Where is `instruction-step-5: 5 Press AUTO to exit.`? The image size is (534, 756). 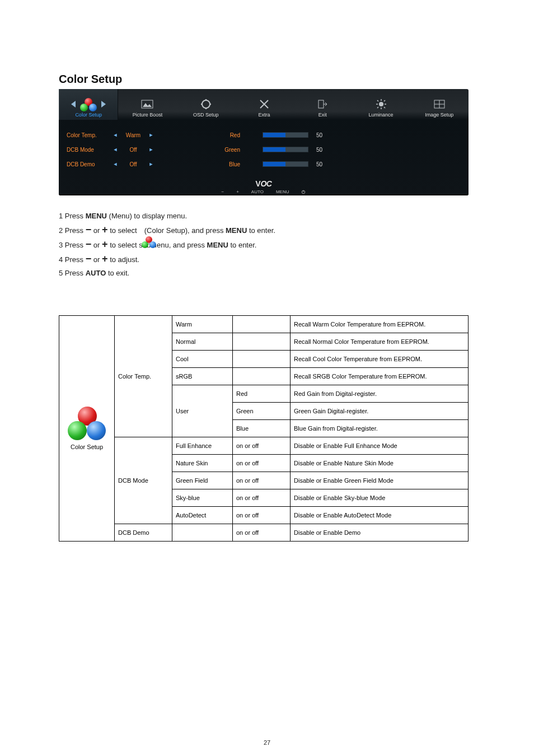
instruction-step-5: 5 Press AUTO to exit. is located at coordinates (264, 273).